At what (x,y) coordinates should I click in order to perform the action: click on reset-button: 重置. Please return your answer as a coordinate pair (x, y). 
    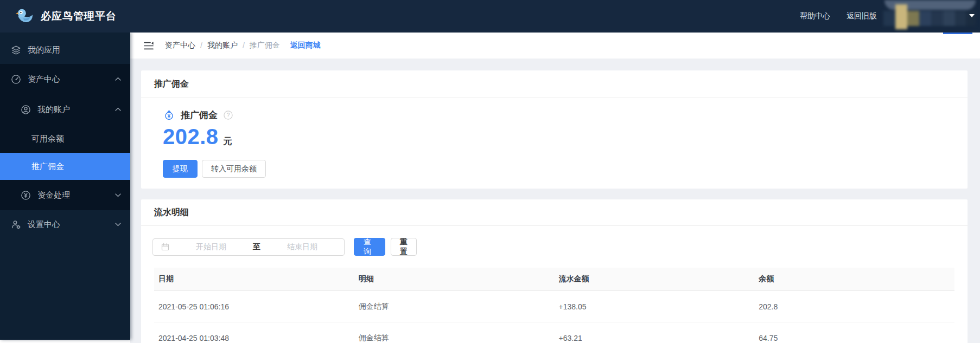
    Looking at the image, I should click on (404, 247).